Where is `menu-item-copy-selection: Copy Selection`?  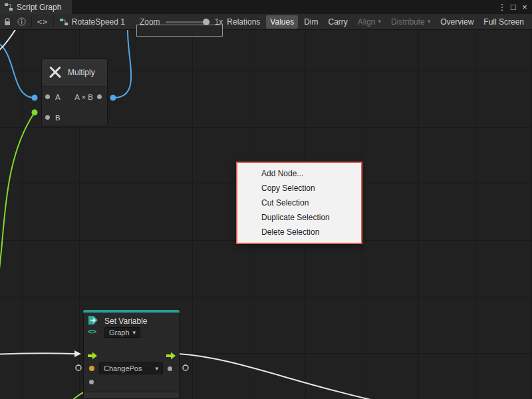
menu-item-copy-selection: Copy Selection is located at coordinates (299, 188).